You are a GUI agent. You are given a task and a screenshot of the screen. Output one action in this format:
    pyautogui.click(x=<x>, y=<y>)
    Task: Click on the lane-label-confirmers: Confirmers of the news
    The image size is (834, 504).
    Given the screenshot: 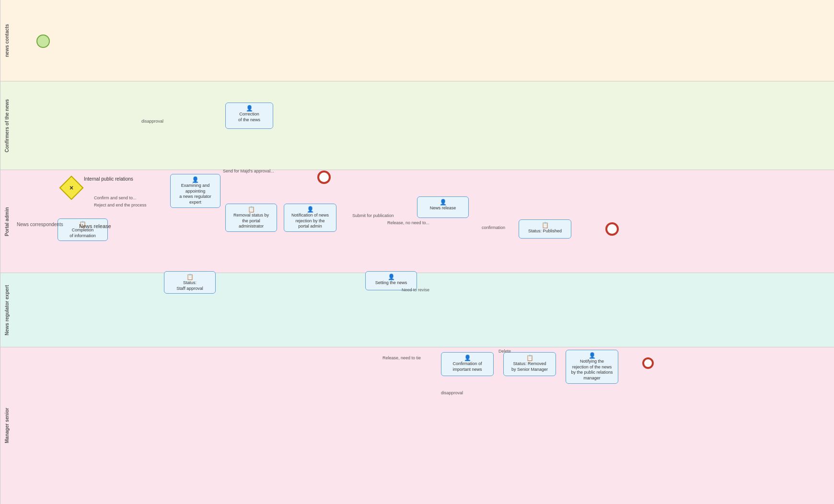 What is the action you would take?
    pyautogui.click(x=7, y=126)
    